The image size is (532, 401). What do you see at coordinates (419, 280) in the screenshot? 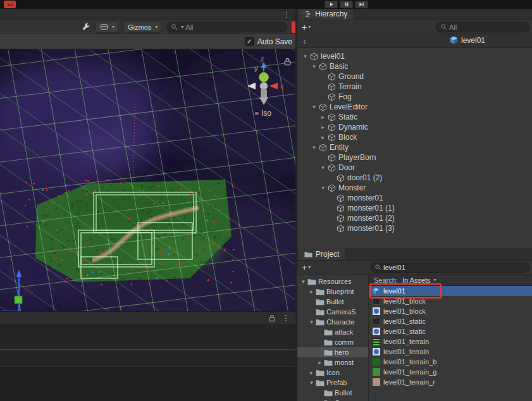
I see `search-scope-dropdown: In Assets ▾` at bounding box center [419, 280].